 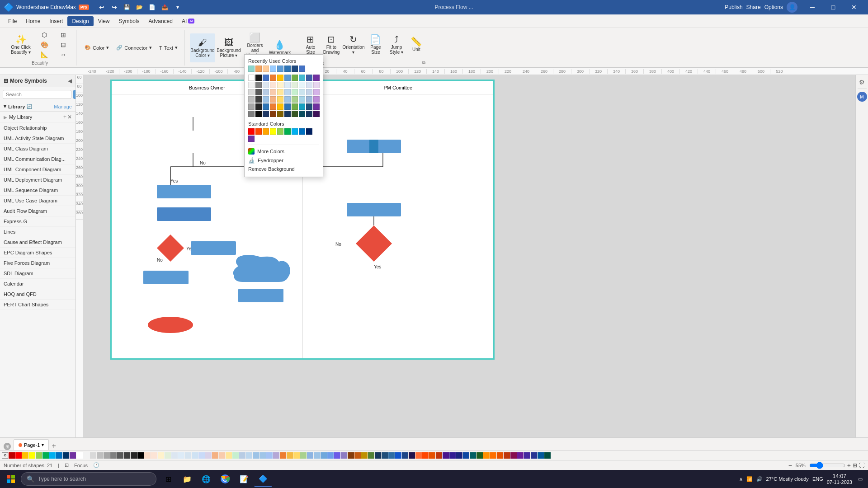 What do you see at coordinates (792, 7) in the screenshot?
I see `user-avatar: 👤` at bounding box center [792, 7].